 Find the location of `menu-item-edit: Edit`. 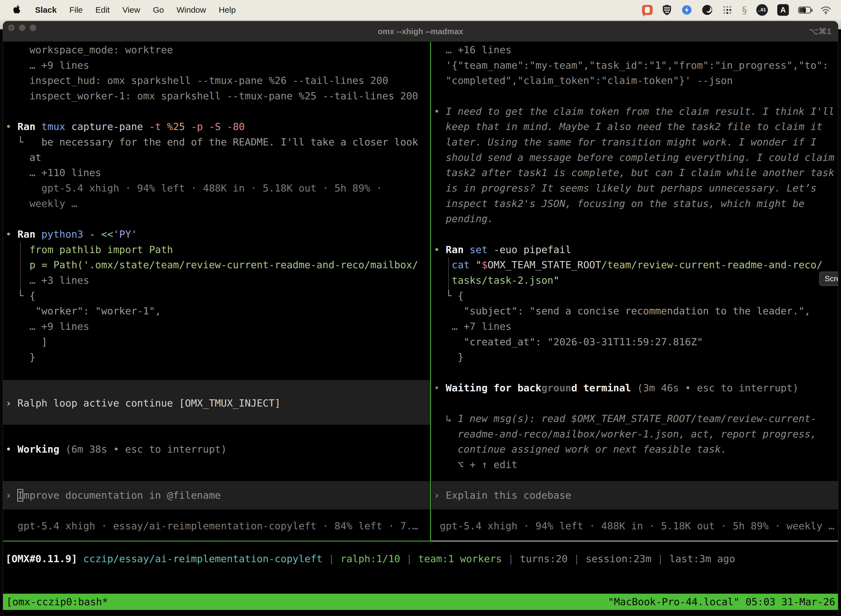

menu-item-edit: Edit is located at coordinates (103, 10).